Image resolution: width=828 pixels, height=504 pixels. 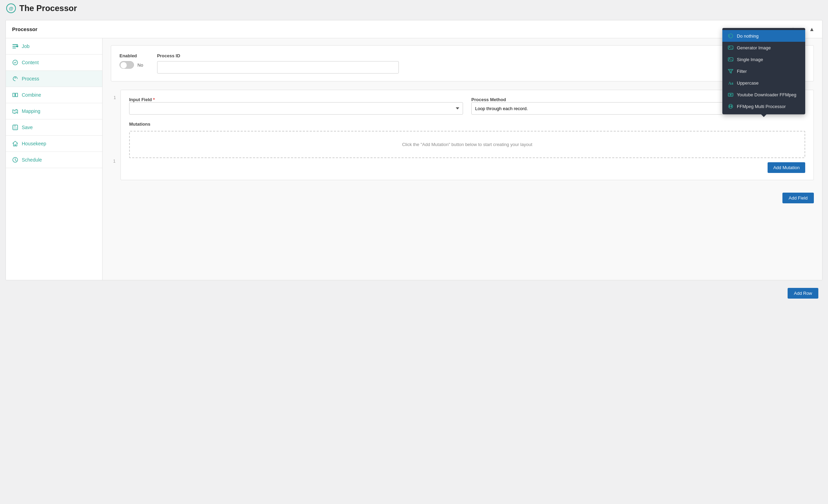 What do you see at coordinates (764, 116) in the screenshot?
I see `dropdown-arrow` at bounding box center [764, 116].